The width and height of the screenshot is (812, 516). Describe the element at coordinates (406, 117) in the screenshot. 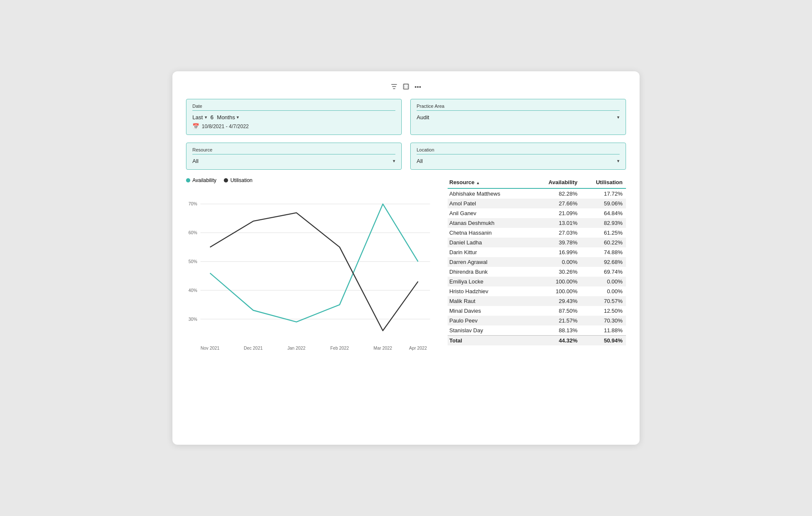

I see `filters-row-1: Date Last ▾ 6 Months ▾ 📅 10/8/2021 - 4/7…` at that location.